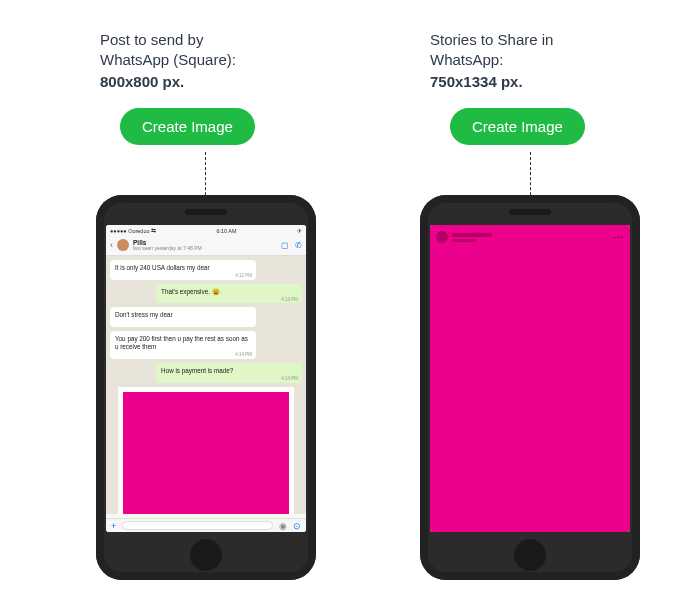 This screenshot has width=700, height=602. What do you see at coordinates (152, 40) in the screenshot?
I see `title-line1: Post to send by` at bounding box center [152, 40].